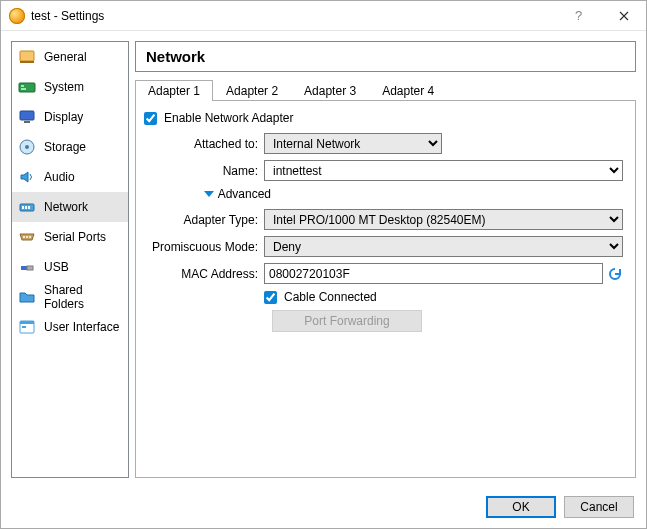 The width and height of the screenshot is (647, 529). What do you see at coordinates (353, 144) in the screenshot?
I see `attached-to-select: Internal Network` at bounding box center [353, 144].